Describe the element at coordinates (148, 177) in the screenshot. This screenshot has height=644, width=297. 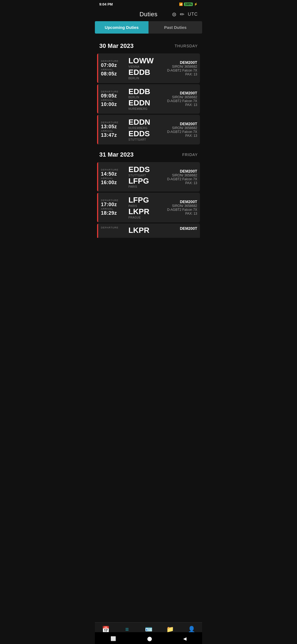
I see `flight-card-4: DEPARTURE 14:50z ARRIVAL 16:00z EDDS STU…` at that location.